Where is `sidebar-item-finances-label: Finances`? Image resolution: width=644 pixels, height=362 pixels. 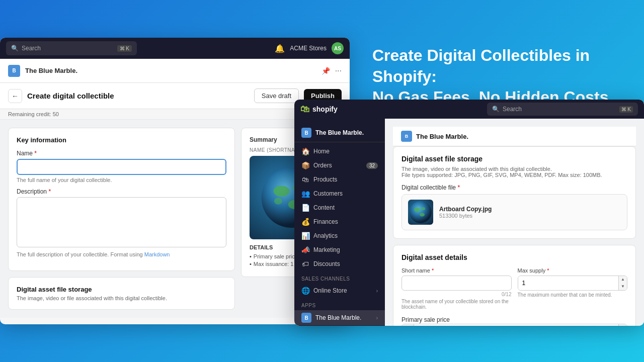 sidebar-item-finances-label: Finances is located at coordinates (326, 222).